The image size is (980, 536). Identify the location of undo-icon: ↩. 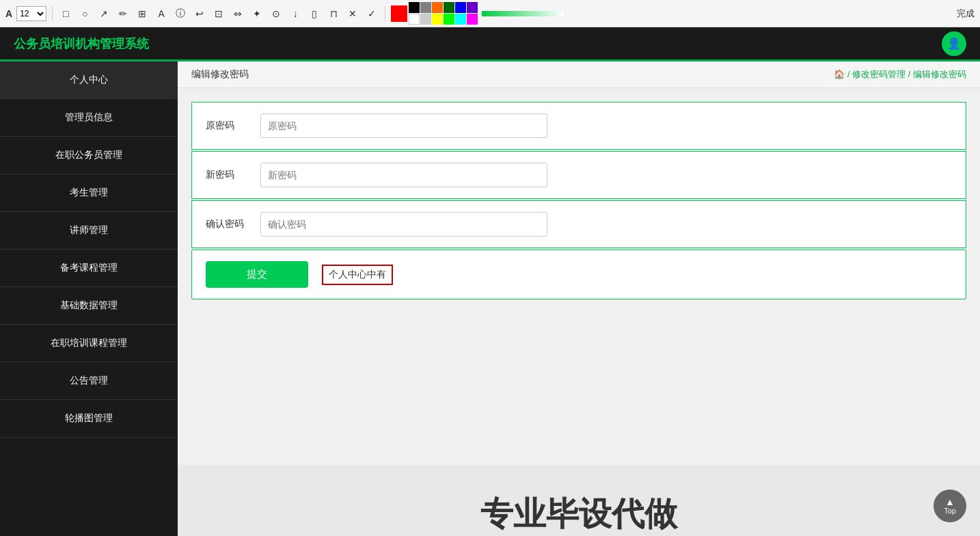
(200, 14).